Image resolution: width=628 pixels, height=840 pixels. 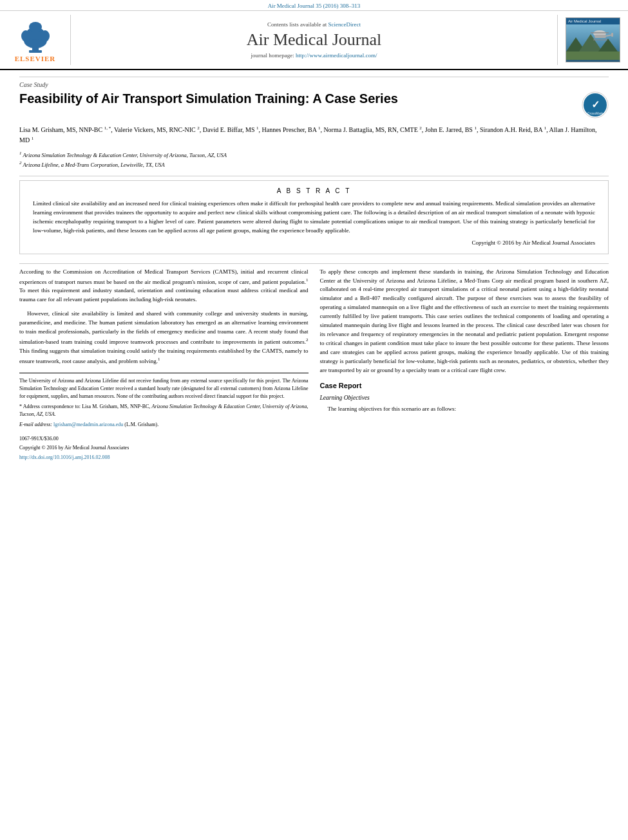 What do you see at coordinates (593, 43) in the screenshot?
I see `thumb-image` at bounding box center [593, 43].